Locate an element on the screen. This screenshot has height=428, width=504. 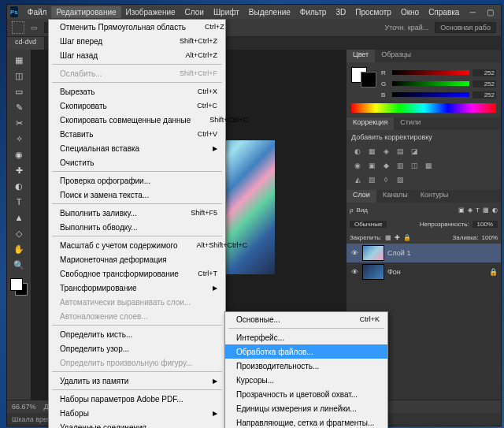
menu-item: Выполнить обводку... is located at coordinates (137, 227).